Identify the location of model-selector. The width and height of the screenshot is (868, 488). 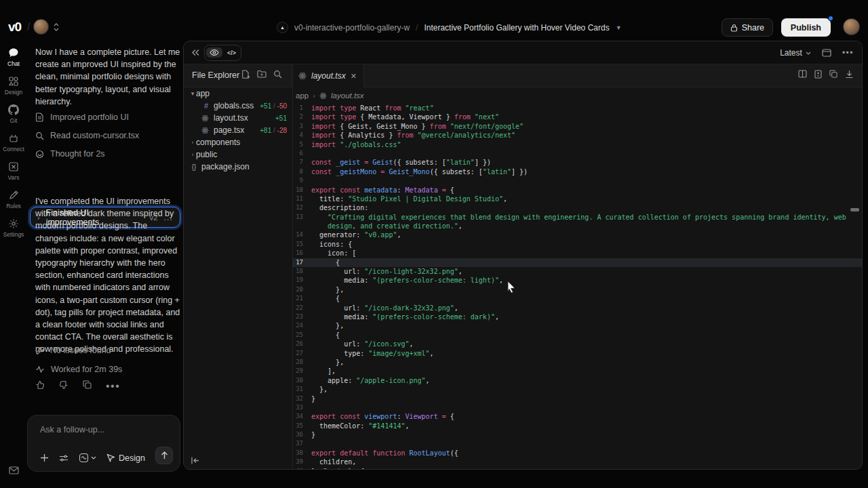
(87, 458).